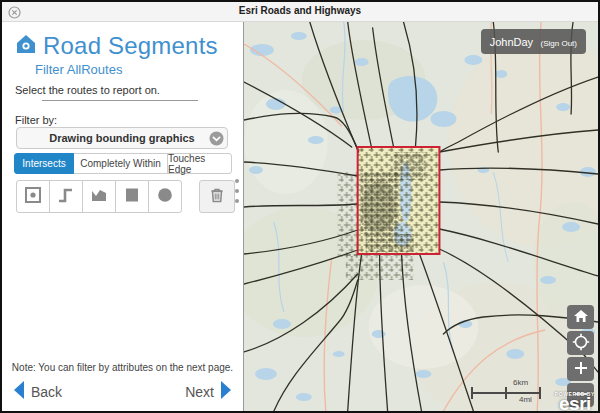  Describe the element at coordinates (123, 164) in the screenshot. I see `spatial-relation-tabs: Intersects Completely Within Touches Edg…` at that location.